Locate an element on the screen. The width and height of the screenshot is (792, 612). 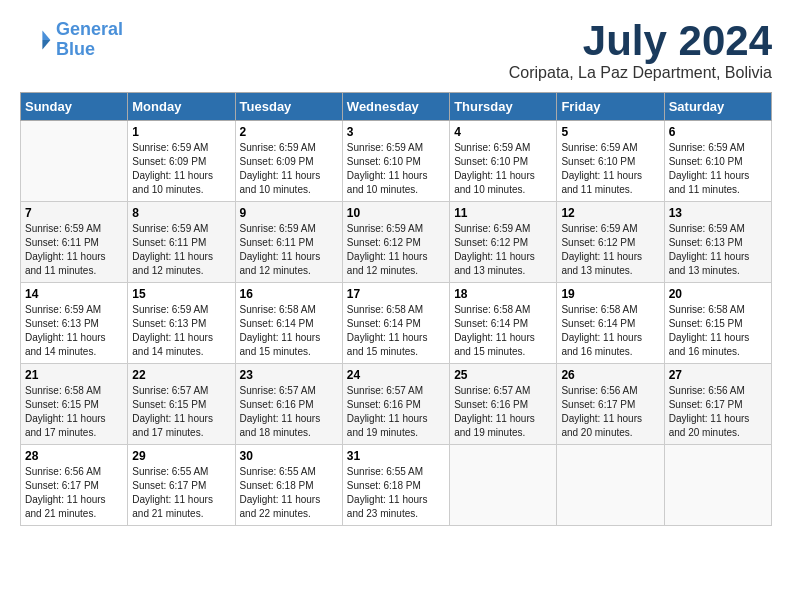
day-number: 12 is located at coordinates (610, 213).